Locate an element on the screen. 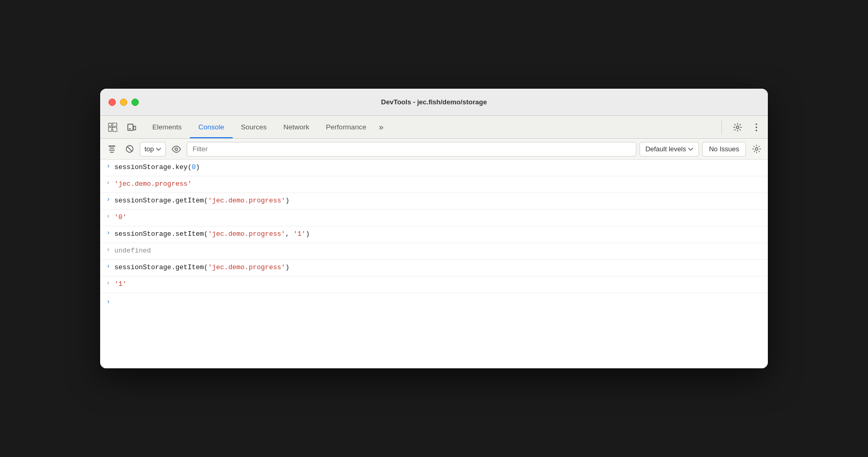 This screenshot has width=868, height=457. log-levels-button: Default levels is located at coordinates (669, 149).